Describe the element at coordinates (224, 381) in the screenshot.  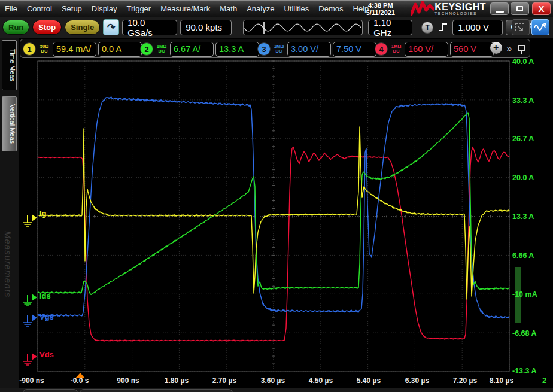
I see `x-tick-label: 2.70 µs` at that location.